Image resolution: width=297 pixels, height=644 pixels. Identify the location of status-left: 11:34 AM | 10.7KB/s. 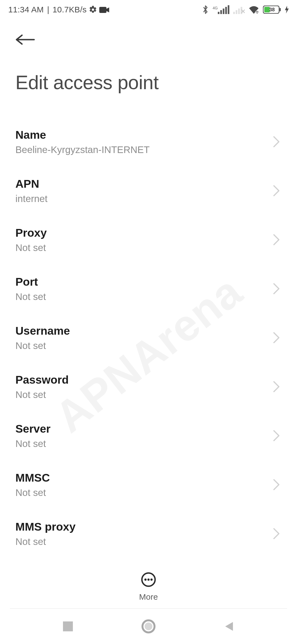
(59, 10).